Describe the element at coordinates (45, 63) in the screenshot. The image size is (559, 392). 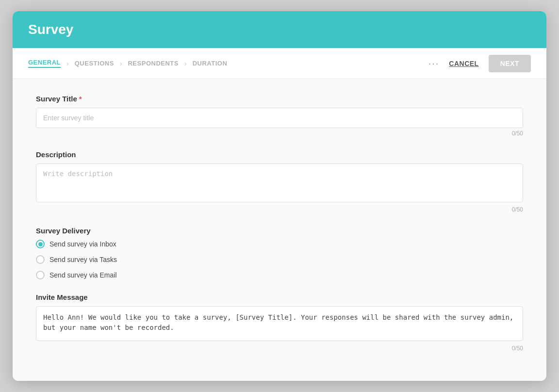
I see `nav-step-general: GENERAL` at that location.